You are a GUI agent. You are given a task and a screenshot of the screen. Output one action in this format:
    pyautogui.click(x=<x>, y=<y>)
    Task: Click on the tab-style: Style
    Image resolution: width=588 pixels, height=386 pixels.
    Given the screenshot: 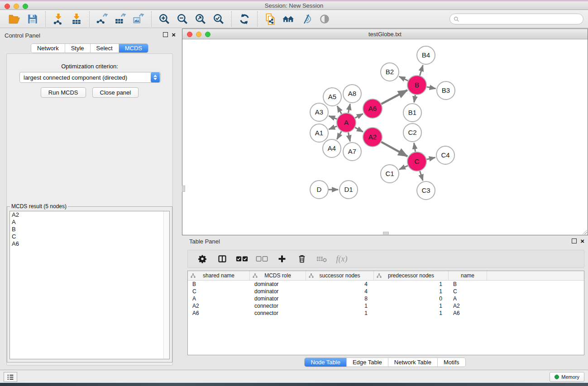 What is the action you would take?
    pyautogui.click(x=78, y=48)
    